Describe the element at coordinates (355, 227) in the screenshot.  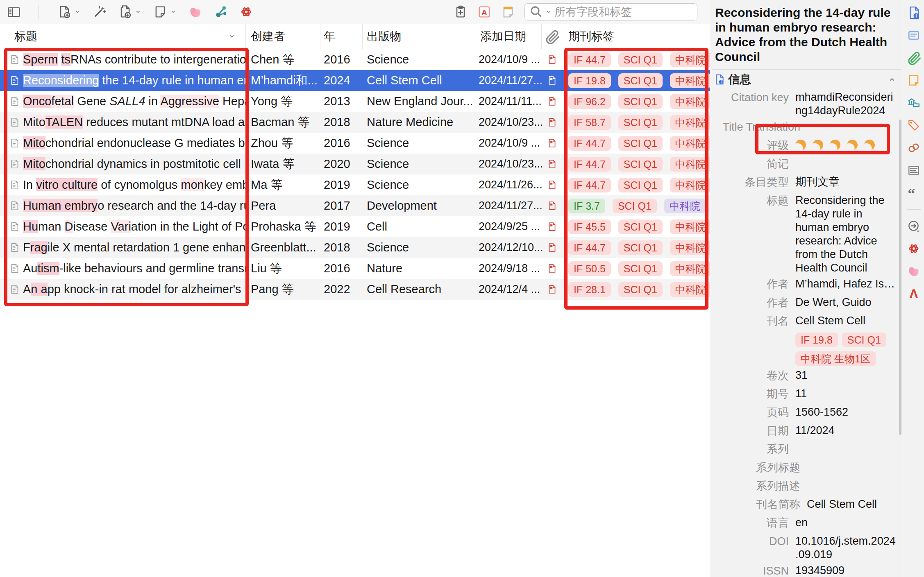
I see `table-row: Human Disease Variation in the Light of …` at that location.